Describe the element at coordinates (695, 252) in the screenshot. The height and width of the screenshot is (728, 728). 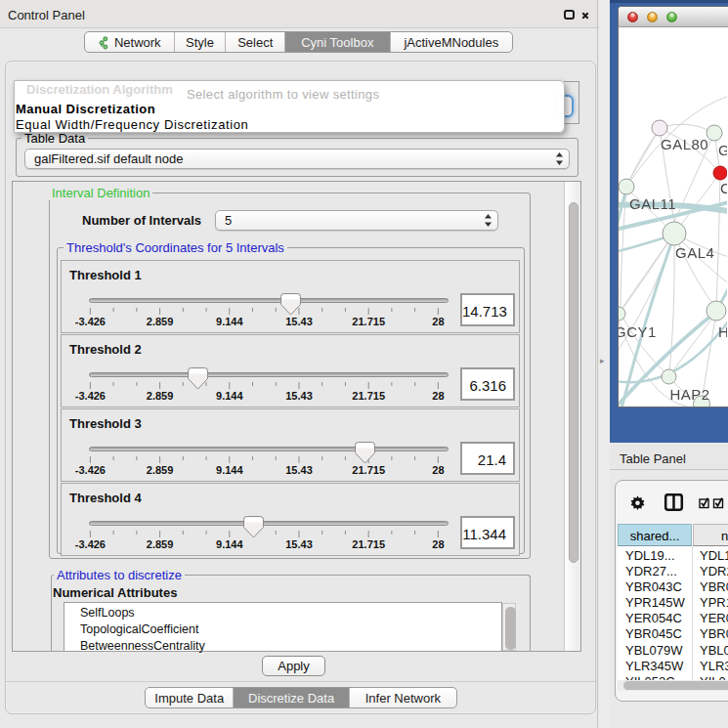
I see `svg-text: GAL4` at that location.